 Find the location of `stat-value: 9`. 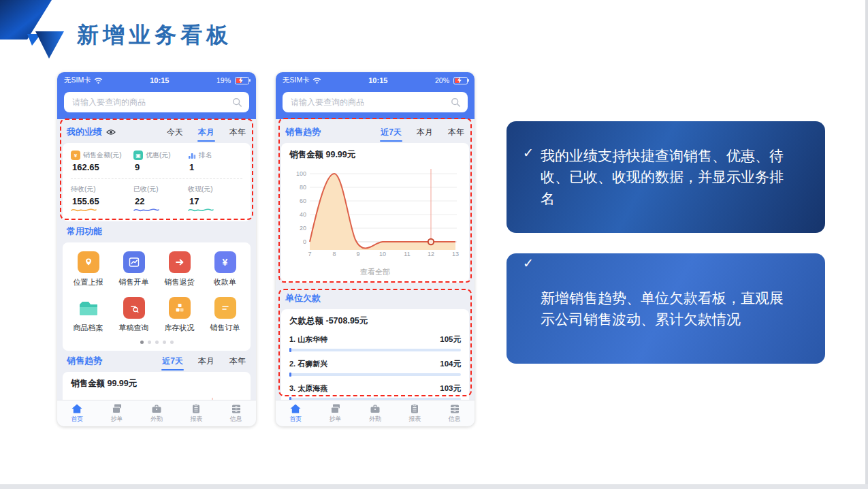

stat-value: 9 is located at coordinates (161, 168).